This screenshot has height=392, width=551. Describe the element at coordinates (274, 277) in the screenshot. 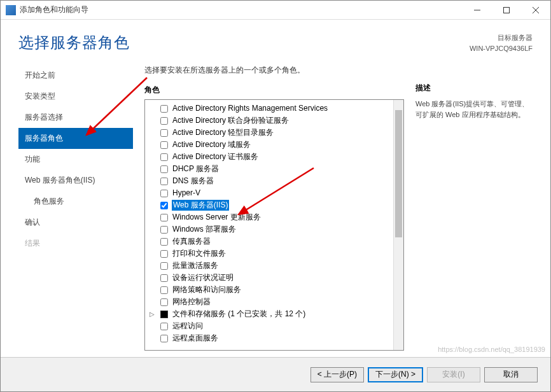

I see `role-row-14: 设备运行状况证明` at that location.